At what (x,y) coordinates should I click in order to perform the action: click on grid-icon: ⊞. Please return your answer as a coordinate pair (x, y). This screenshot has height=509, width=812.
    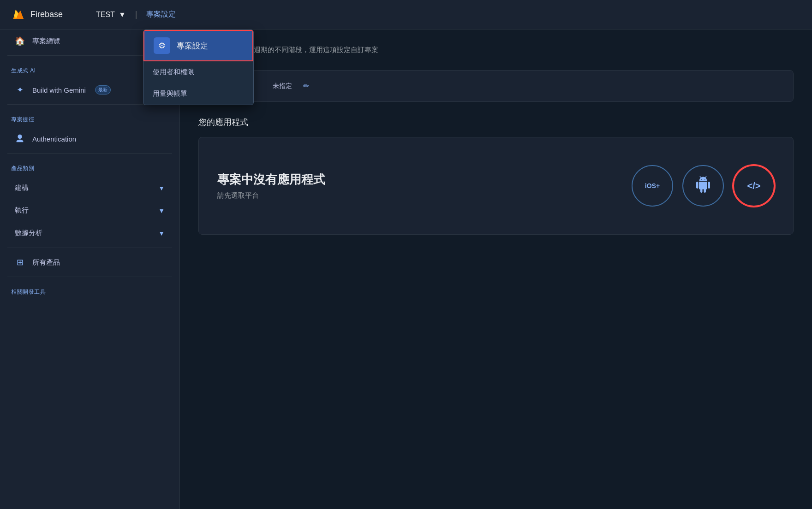
    Looking at the image, I should click on (20, 262).